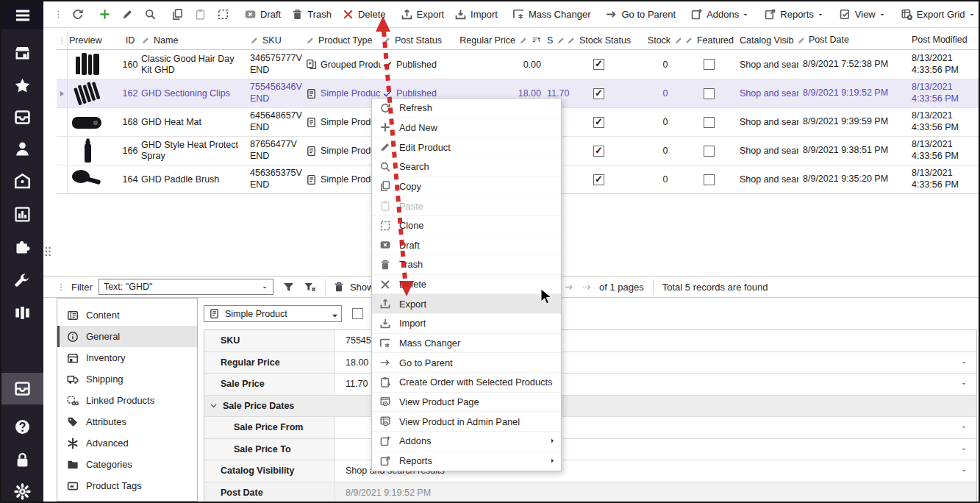  I want to click on sidebar-item-lock, so click(22, 460).